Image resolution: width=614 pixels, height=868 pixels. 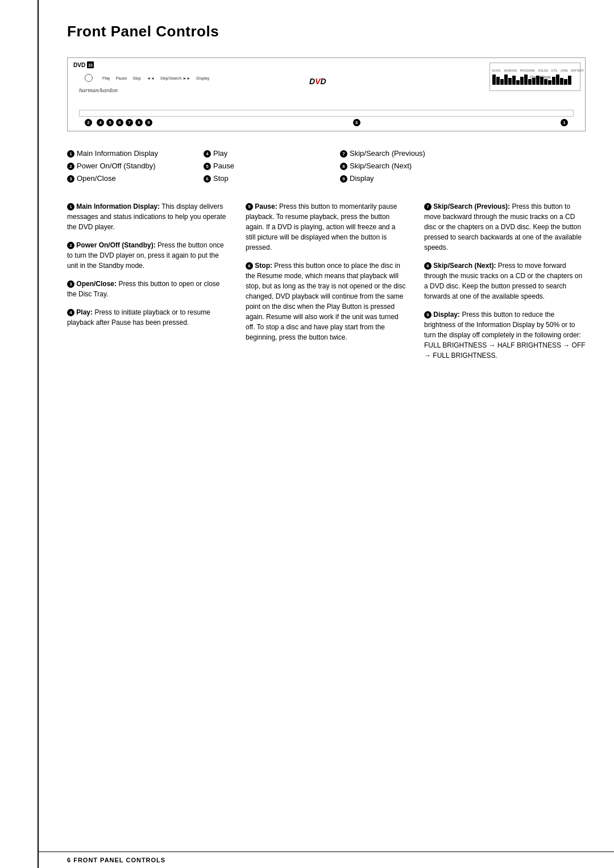 I want to click on label-battery: BATTERY, so click(x=578, y=71).